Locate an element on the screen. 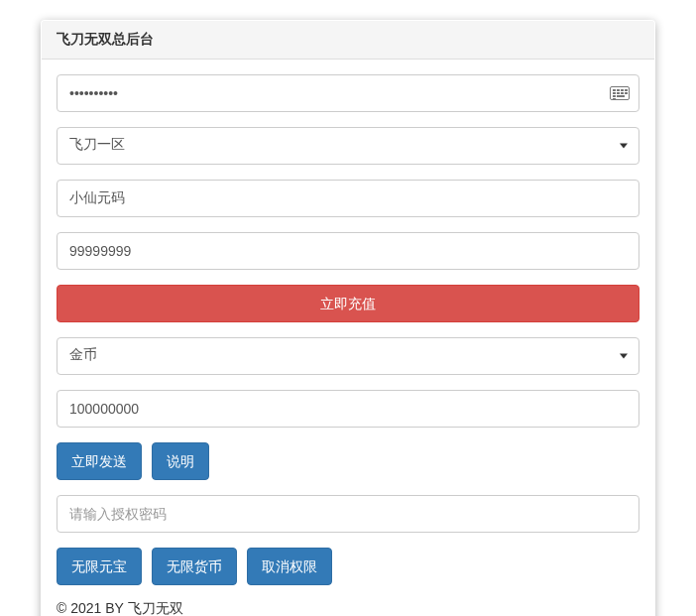  permission-button-row: 无限元宝 无限货币 取消权限 is located at coordinates (348, 566).